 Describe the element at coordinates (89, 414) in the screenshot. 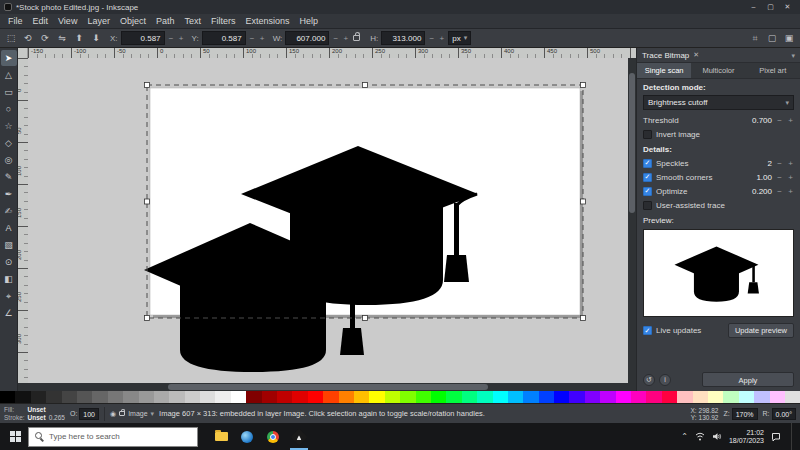

I see `opacity-value: 100` at that location.